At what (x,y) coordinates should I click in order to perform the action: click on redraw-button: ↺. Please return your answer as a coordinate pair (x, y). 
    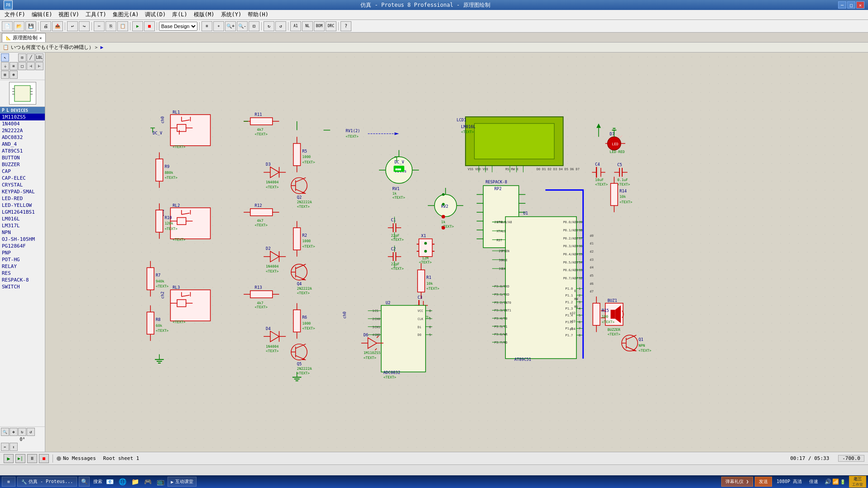
    Looking at the image, I should click on (281, 26).